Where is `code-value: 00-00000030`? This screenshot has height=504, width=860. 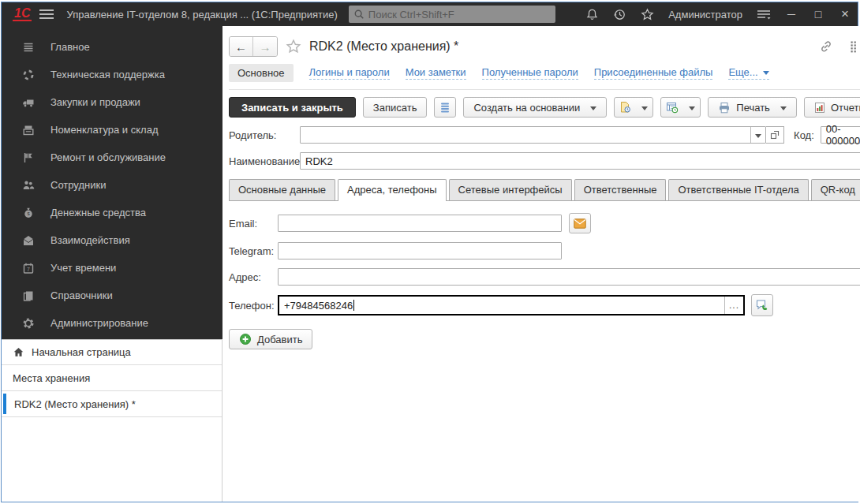 code-value: 00-00000030 is located at coordinates (843, 135).